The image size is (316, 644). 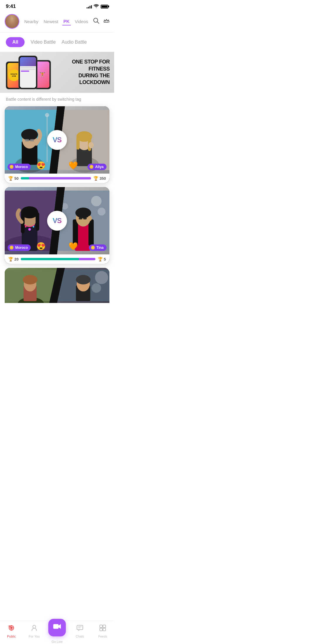 What do you see at coordinates (57, 42) in the screenshot?
I see `filter-tabs: All Video Battle Audio Battle` at bounding box center [57, 42].